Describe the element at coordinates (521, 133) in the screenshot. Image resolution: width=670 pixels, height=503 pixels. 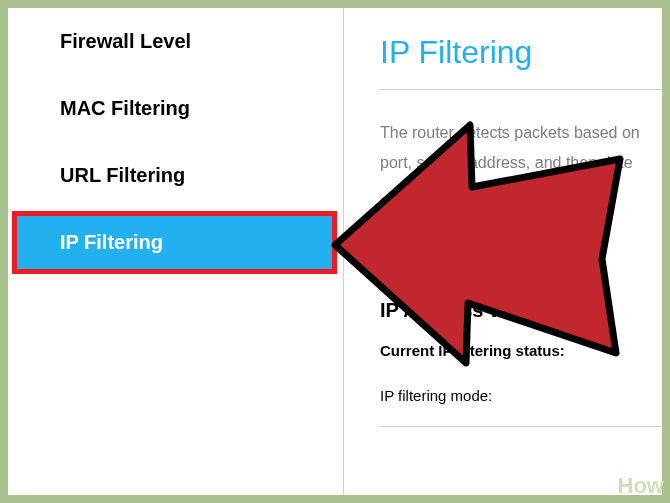
I see `desc-line: The router detects packets based on` at that location.